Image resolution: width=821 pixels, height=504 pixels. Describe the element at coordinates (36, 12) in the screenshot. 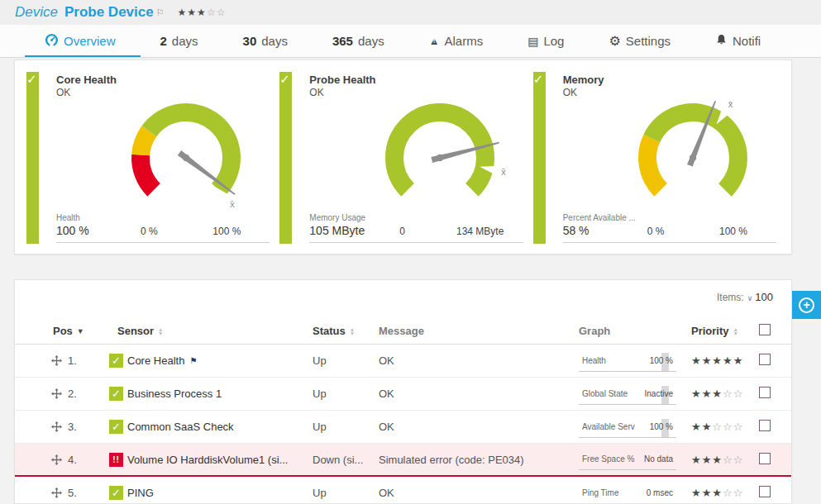

I see `breadcrumb: Device` at that location.